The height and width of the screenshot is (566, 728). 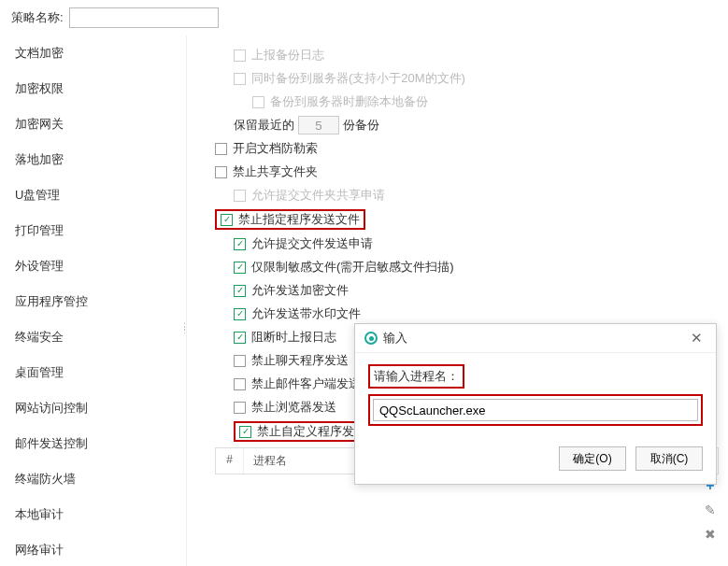 I want to click on label-upload-backup-log: 上报备份日志, so click(x=288, y=55).